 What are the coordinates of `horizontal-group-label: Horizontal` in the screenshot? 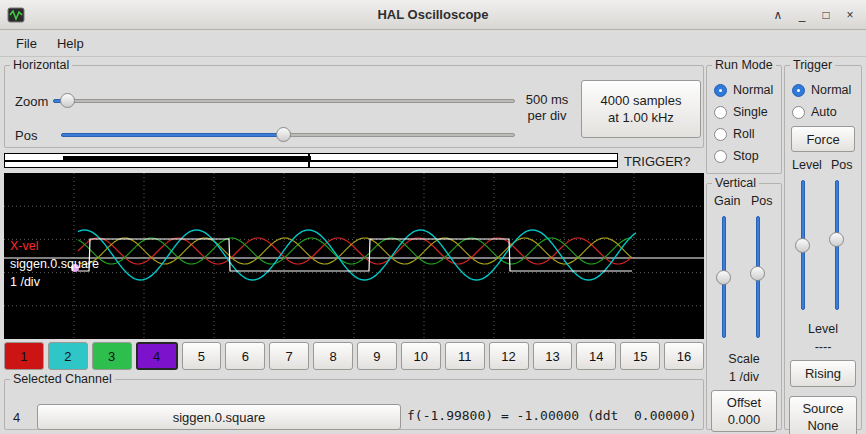 It's located at (41, 65).